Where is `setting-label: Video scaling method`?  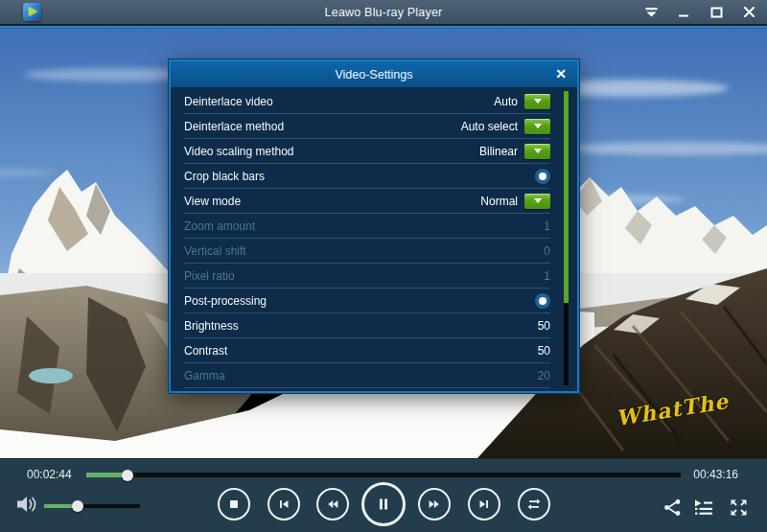 setting-label: Video scaling method is located at coordinates (240, 151).